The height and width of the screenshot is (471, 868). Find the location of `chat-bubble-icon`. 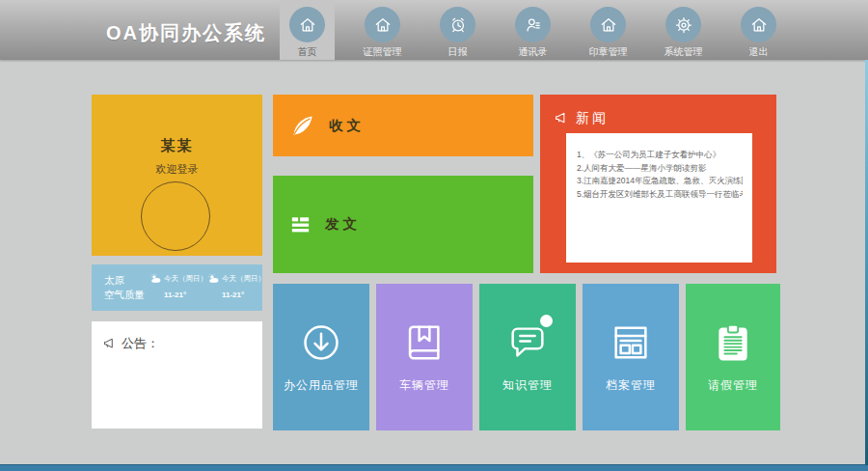

chat-bubble-icon is located at coordinates (528, 343).